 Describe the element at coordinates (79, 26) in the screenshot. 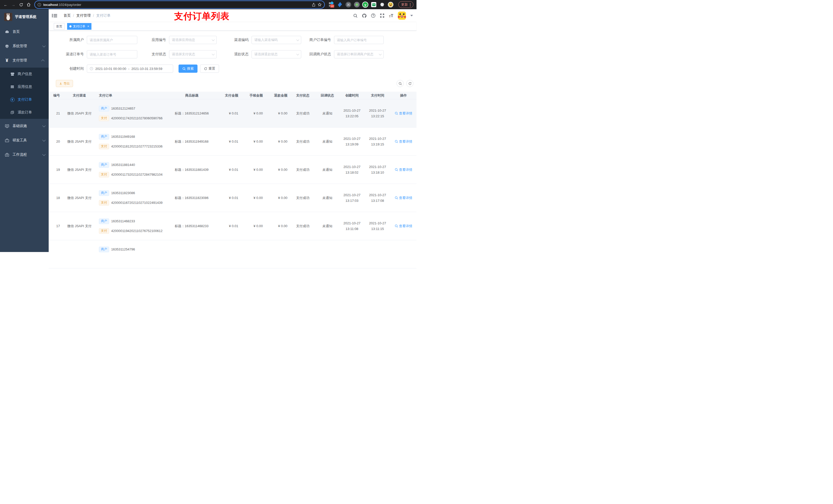

I see `tab-pay-order: 支付订单 ×` at that location.